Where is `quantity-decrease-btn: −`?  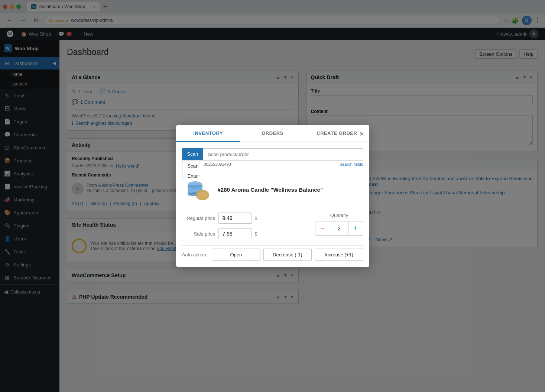
quantity-decrease-btn: − is located at coordinates (322, 228).